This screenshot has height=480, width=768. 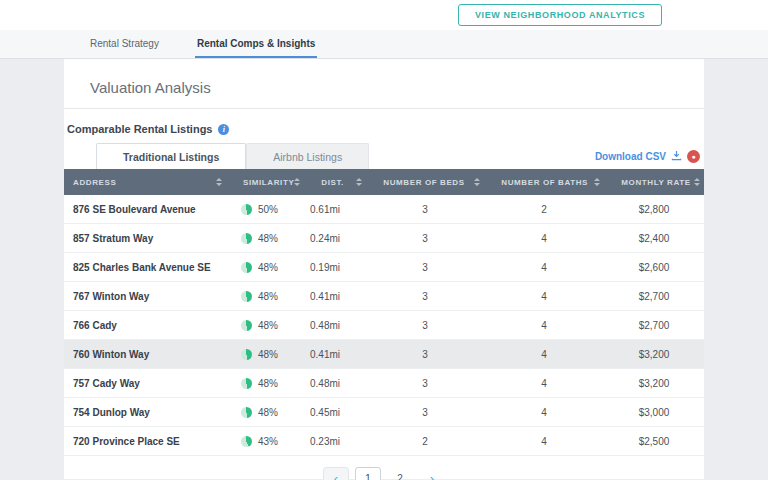 I want to click on column-header-address: ADDRESS, so click(x=149, y=182).